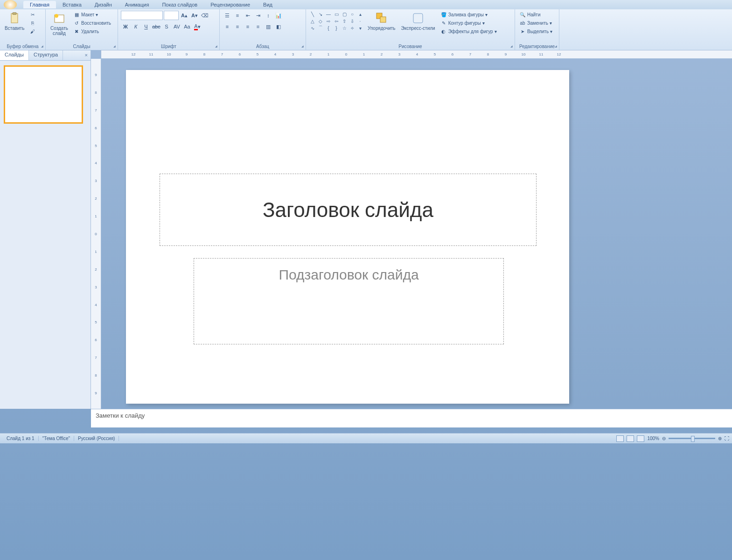  I want to click on shrink-font-button: A▾, so click(195, 15).